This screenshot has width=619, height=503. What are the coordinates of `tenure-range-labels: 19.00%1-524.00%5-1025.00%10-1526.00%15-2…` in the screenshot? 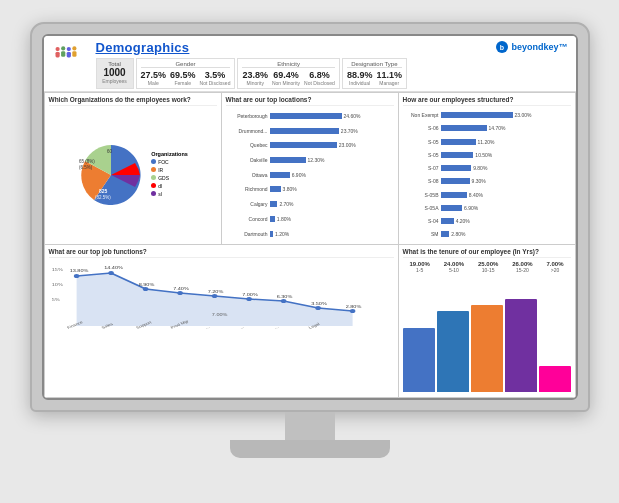 It's located at (487, 267).